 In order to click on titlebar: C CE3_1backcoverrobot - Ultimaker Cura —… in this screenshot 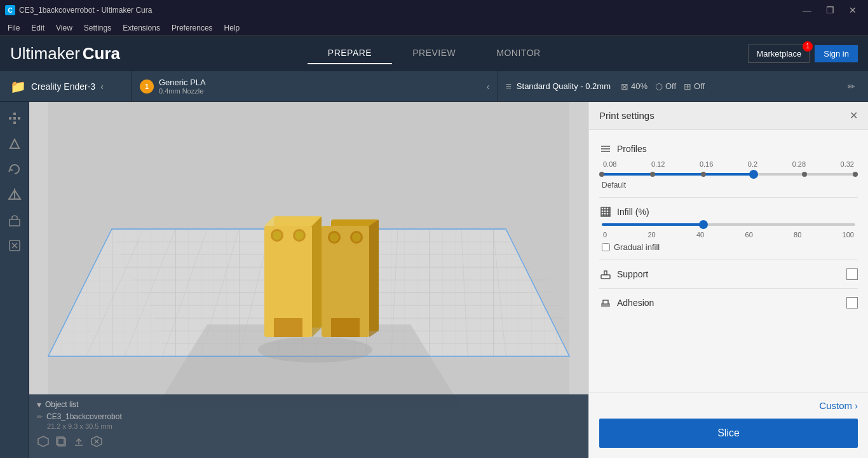, I will do `click(434, 10)`.